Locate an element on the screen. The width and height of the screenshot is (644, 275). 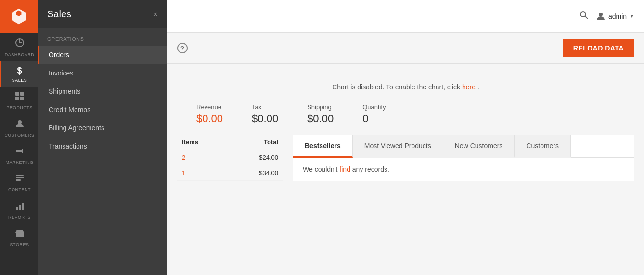
flyout-item-shipments: Shipments is located at coordinates (103, 91).